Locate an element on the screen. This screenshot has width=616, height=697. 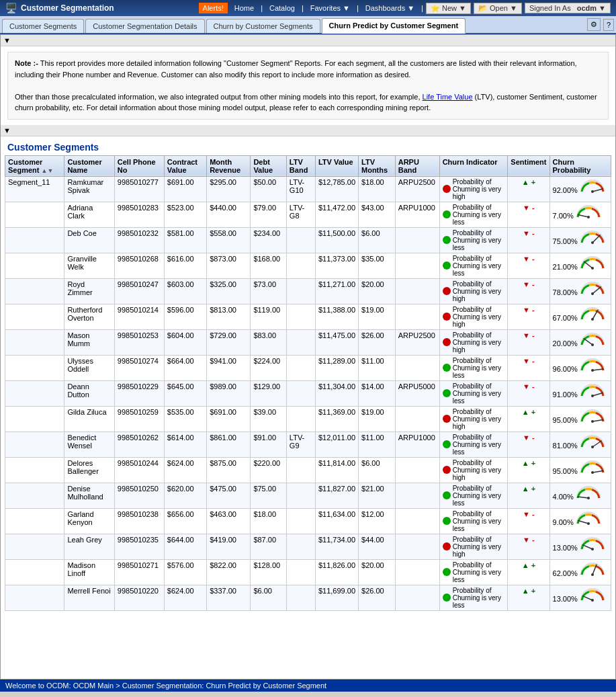
cell-phone: 9985010220 is located at coordinates (139, 598).